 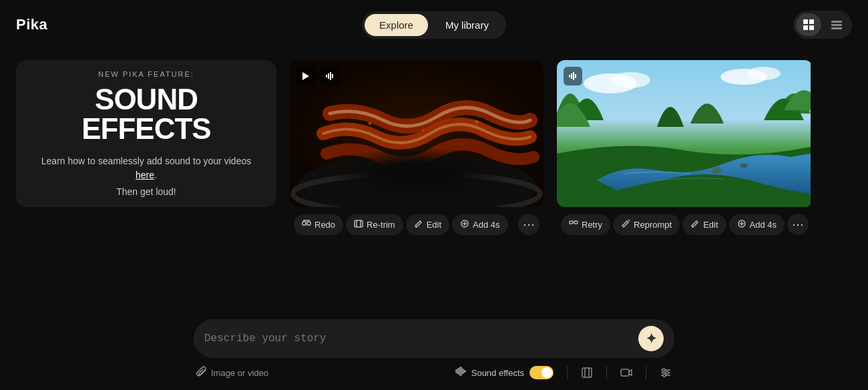 I want to click on app-logo: Pika, so click(x=32, y=25).